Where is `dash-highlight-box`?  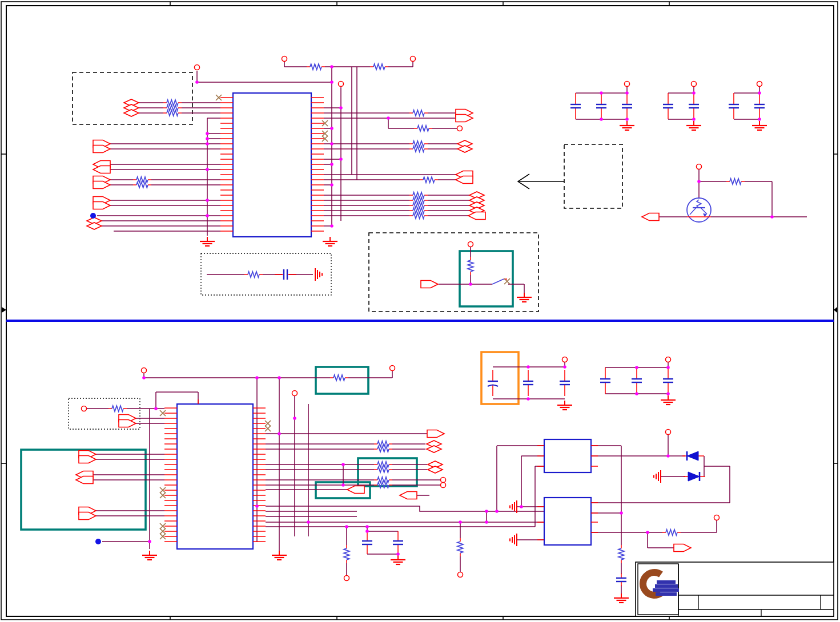 dash-highlight-box is located at coordinates (132, 98).